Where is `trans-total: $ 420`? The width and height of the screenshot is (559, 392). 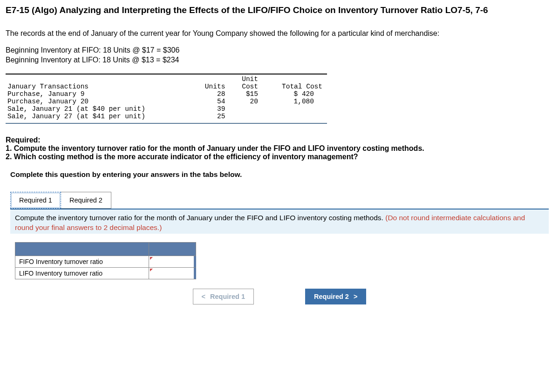
trans-total: $ 420 is located at coordinates (295, 94).